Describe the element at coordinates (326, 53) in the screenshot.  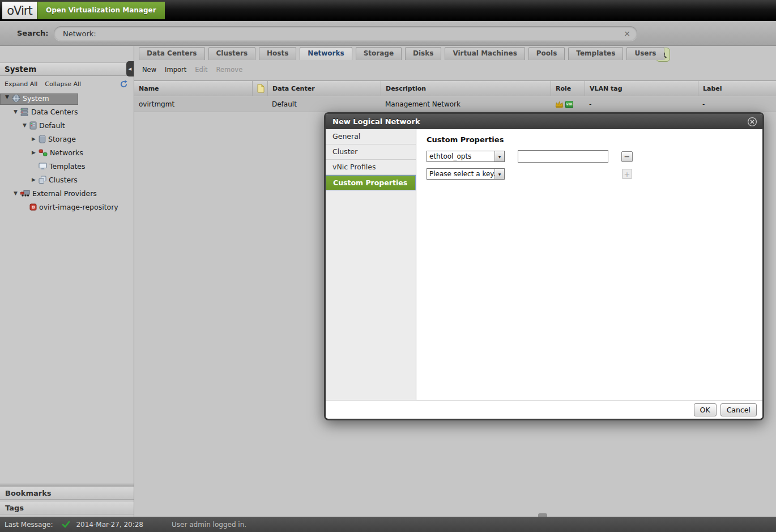
I see `tab-networks: Networks` at that location.